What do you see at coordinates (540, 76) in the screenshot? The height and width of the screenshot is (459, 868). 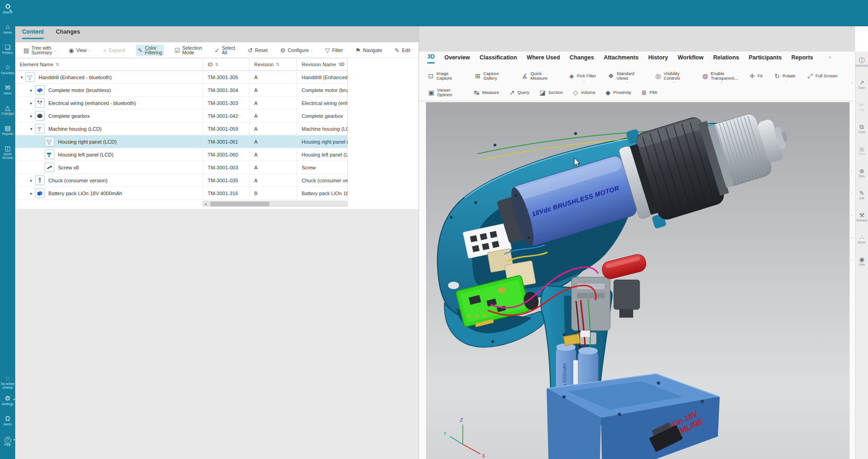 I see `quick-measure-button: ∡Quick Measure` at bounding box center [540, 76].